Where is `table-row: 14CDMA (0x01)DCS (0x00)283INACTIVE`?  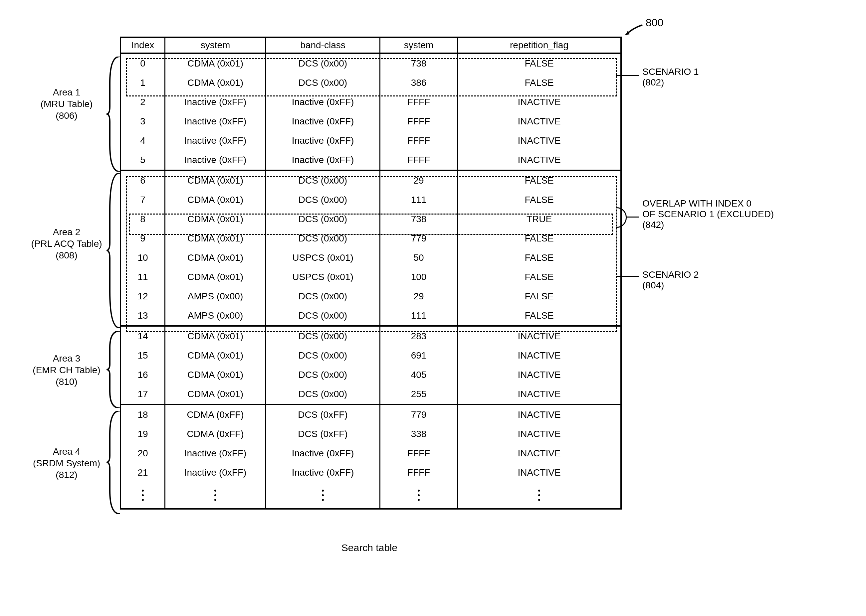
table-row: 14CDMA (0x01)DCS (0x00)283INACTIVE is located at coordinates (371, 336).